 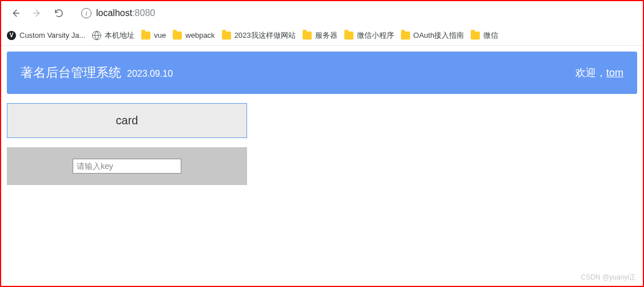 I want to click on site-info-icon: i, so click(x=86, y=13).